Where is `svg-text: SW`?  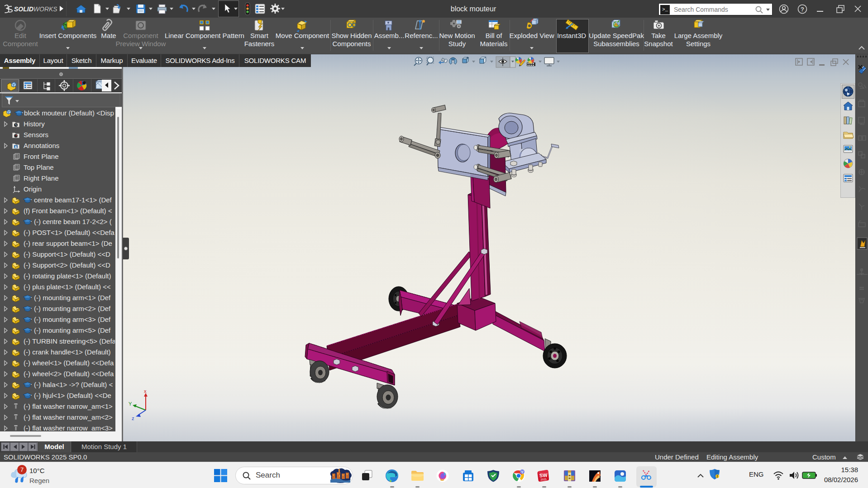
svg-text: SW is located at coordinates (544, 475).